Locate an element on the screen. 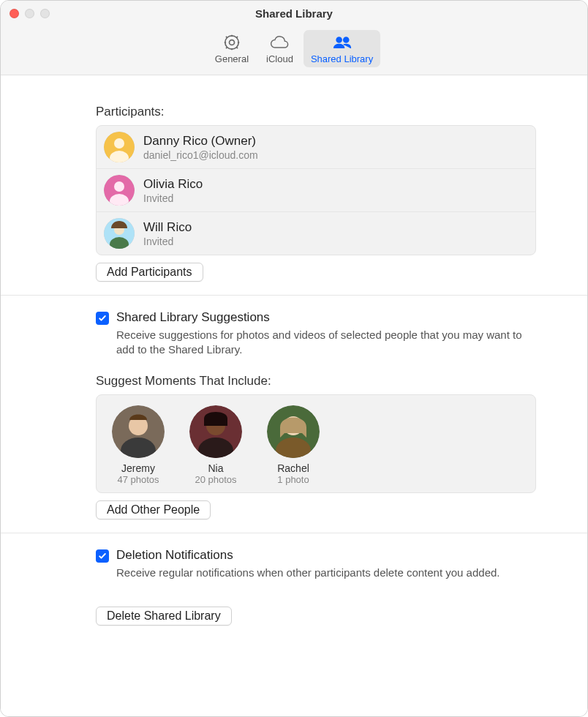 Image resolution: width=588 pixels, height=717 pixels. suggestions-checkbox is located at coordinates (102, 318).